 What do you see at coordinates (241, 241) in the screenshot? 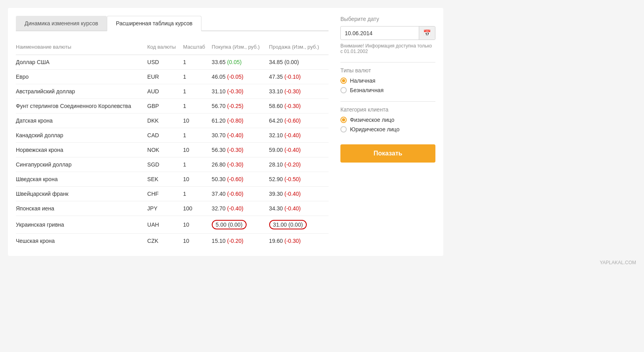
I see `cell-buy: 15.10 (-0.20)` at bounding box center [241, 241].